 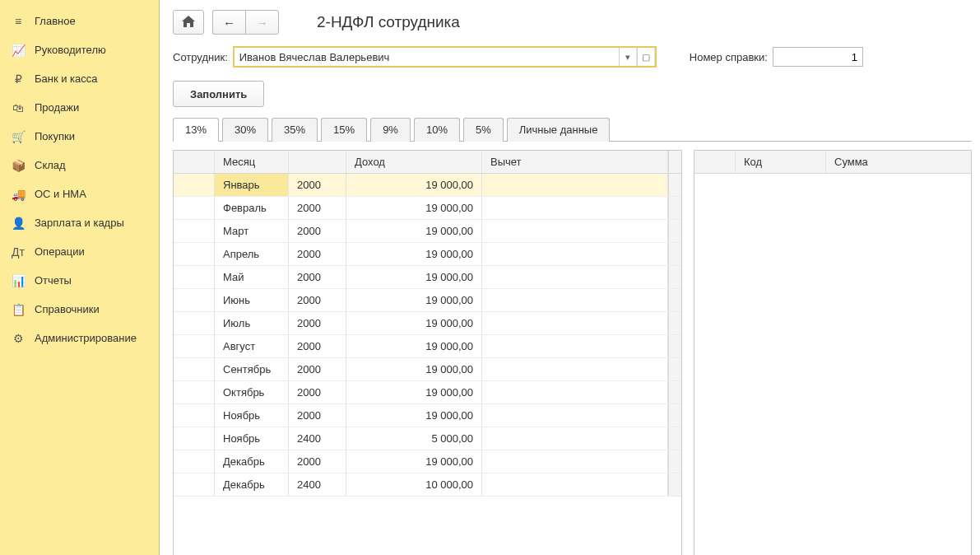 I want to click on tabs: 13%30%35%15%9%10%5%Личные данные, so click(x=573, y=129).